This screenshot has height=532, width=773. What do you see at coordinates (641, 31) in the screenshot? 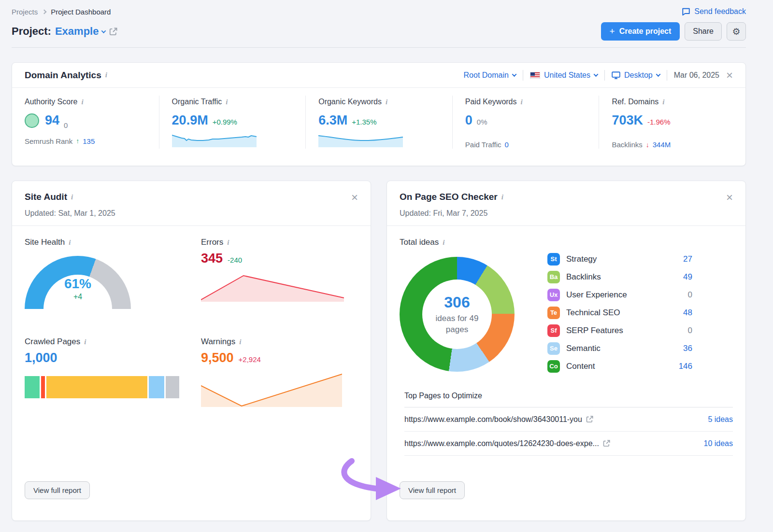
I see `create-project-button: +Create project` at bounding box center [641, 31].